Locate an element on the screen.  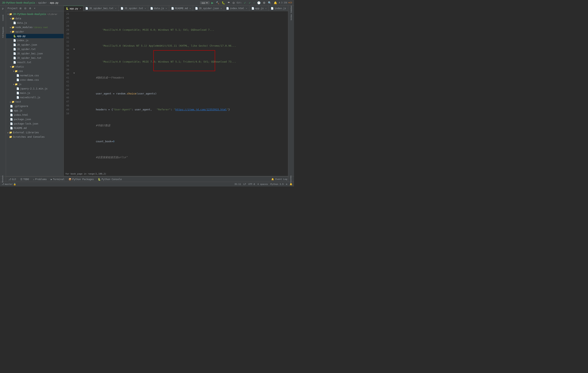
tree-item-zzsc-css: 📄 zzsc-demo.css is located at coordinates (35, 80).